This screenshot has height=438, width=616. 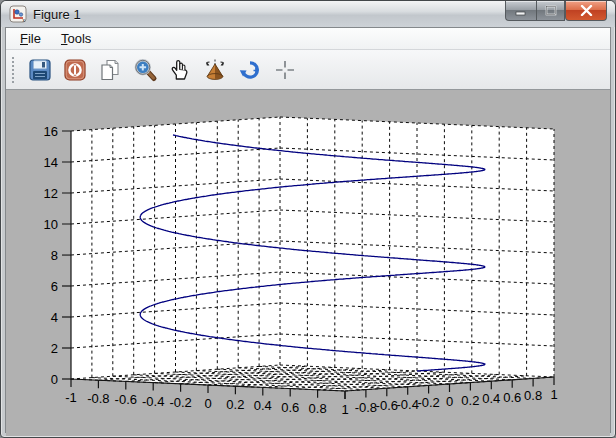 I want to click on close-button, so click(x=586, y=11).